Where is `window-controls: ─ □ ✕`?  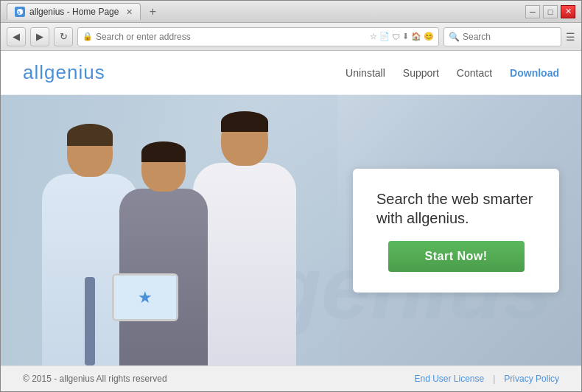 window-controls: ─ □ ✕ is located at coordinates (550, 12).